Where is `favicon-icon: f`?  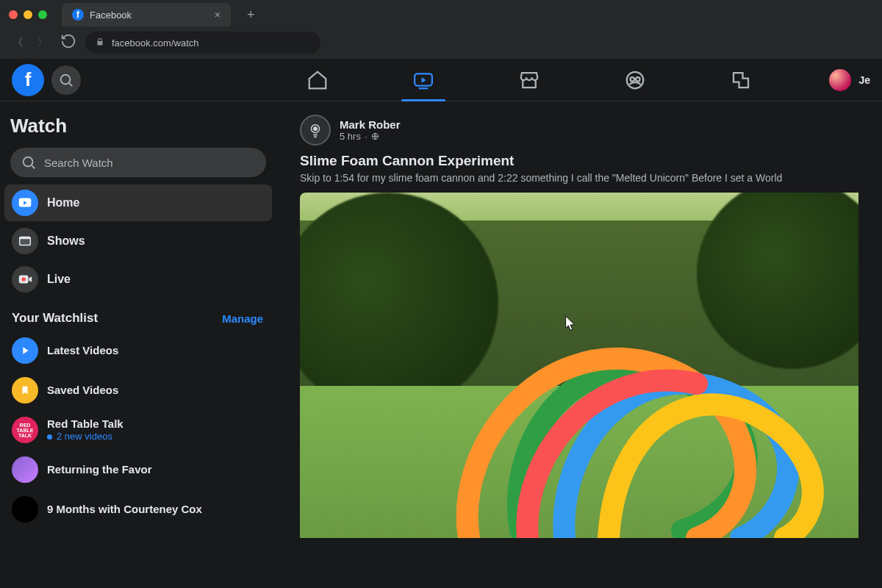 favicon-icon: f is located at coordinates (78, 15).